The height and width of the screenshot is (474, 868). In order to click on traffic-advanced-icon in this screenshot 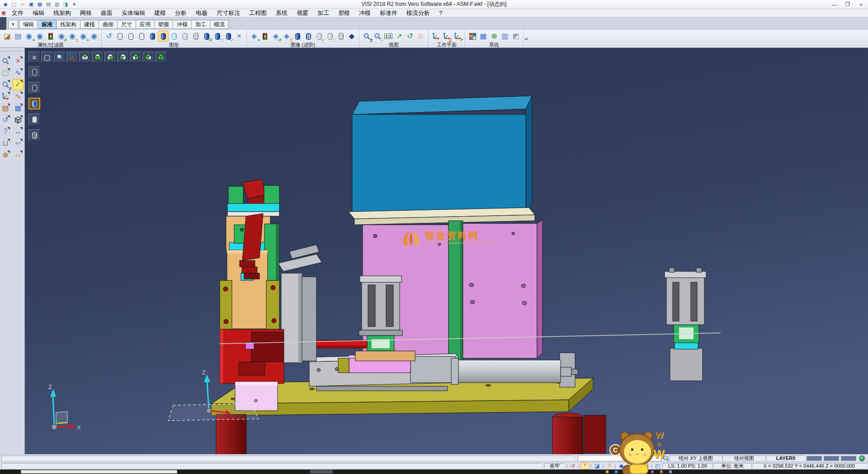, I will do `click(265, 36)`.